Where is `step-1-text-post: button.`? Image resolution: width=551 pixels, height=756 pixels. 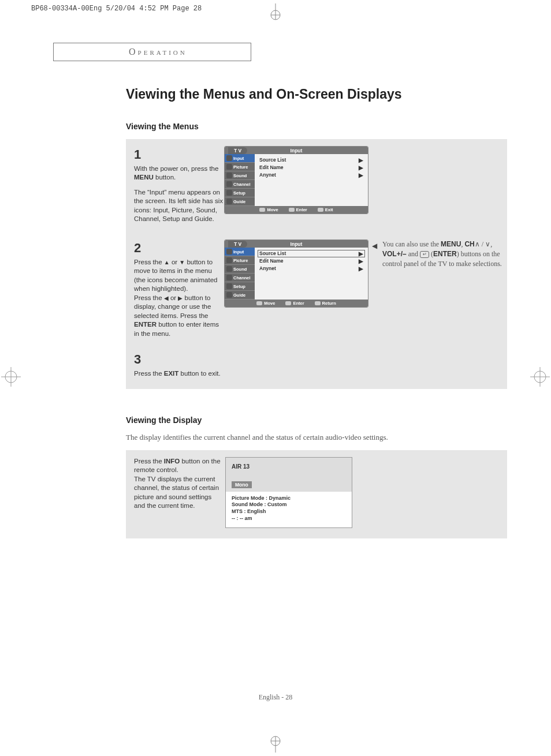
step-1-text-post: button. is located at coordinates (165, 177).